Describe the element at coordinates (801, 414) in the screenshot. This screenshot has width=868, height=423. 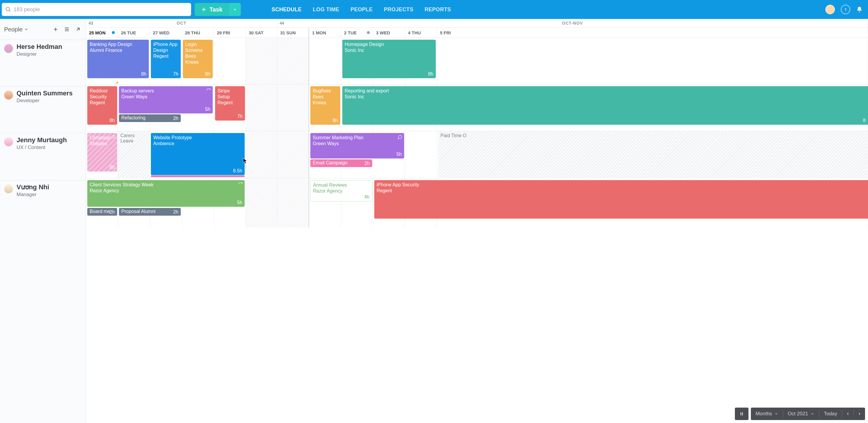
I see `date-range-dropdown: Oct 2021` at that location.